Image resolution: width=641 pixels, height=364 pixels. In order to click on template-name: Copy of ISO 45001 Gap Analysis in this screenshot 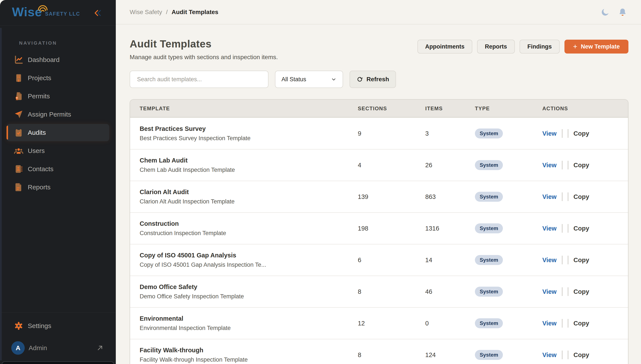, I will do `click(203, 256)`.